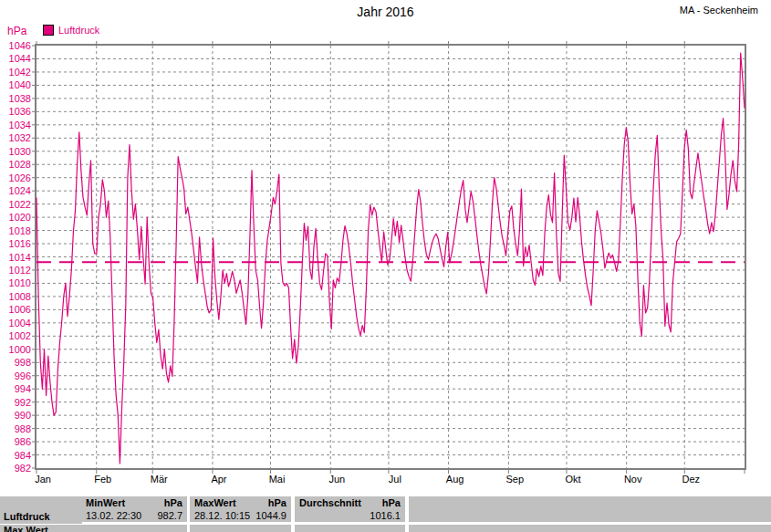 This screenshot has width=771, height=532. Describe the element at coordinates (134, 509) in the screenshot. I see `stats-min-cell: MinWerthPa 13.02. 22:30982.7` at that location.